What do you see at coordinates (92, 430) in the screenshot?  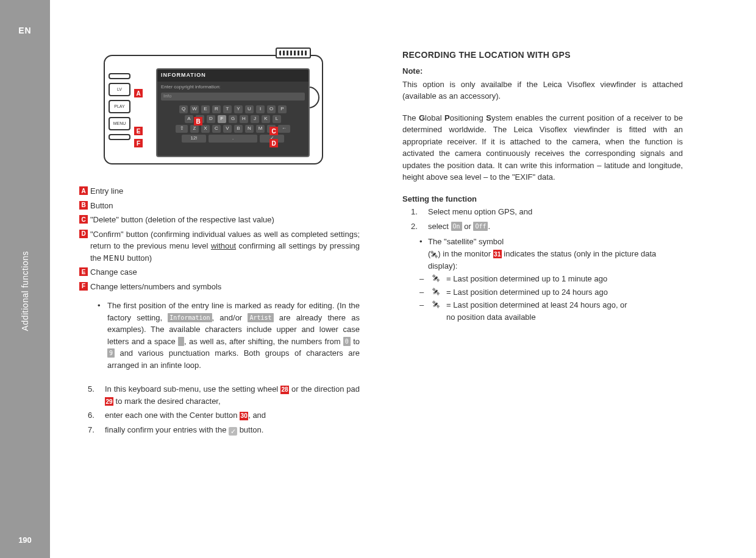 I see `step-number: 7.` at bounding box center [92, 430].